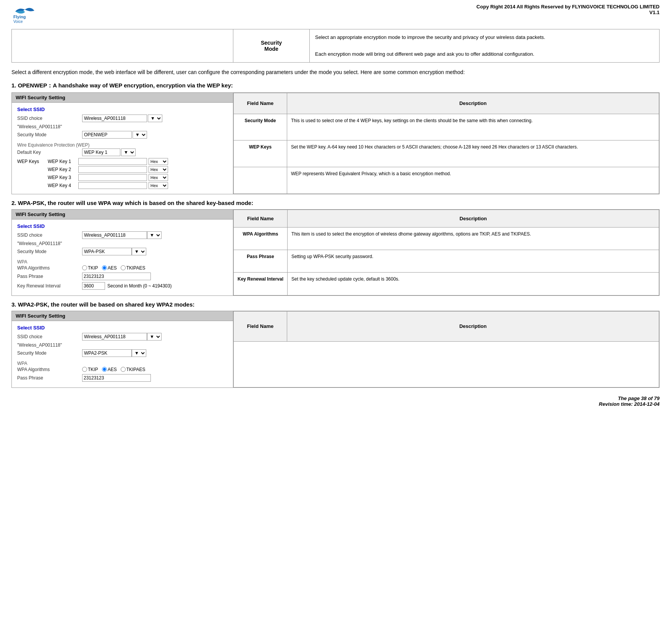  I want to click on table-row: WEP Key 4 HexASCII, so click(137, 186).